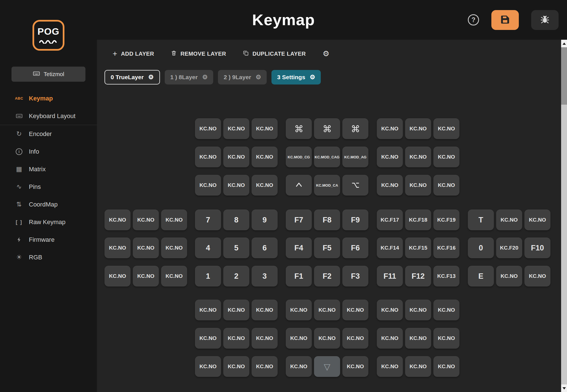 Image resolution: width=567 pixels, height=392 pixels. Describe the element at coordinates (327, 367) in the screenshot. I see `key-▽: ▽` at that location.